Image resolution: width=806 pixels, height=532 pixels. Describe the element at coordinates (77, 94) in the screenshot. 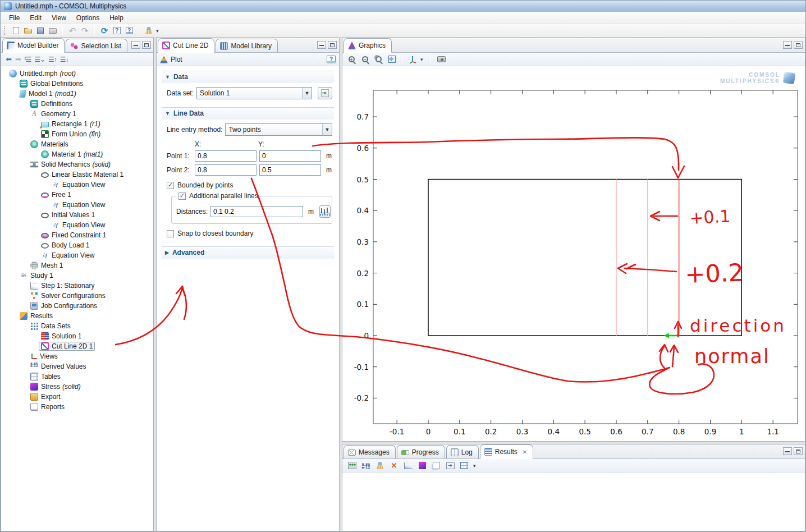

I see `tree-item-model-1: Model 1(mod1)` at that location.